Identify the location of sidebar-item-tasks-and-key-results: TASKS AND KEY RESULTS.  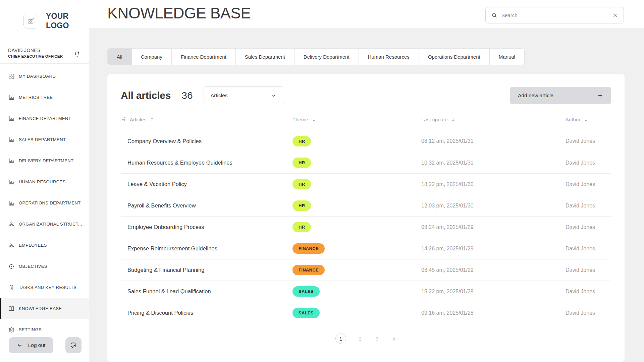
(44, 288).